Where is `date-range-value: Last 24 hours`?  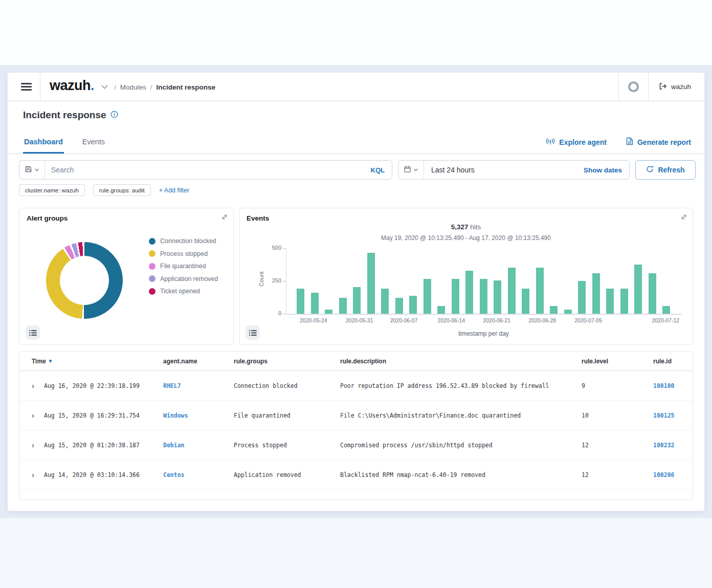
date-range-value: Last 24 hours is located at coordinates (504, 170).